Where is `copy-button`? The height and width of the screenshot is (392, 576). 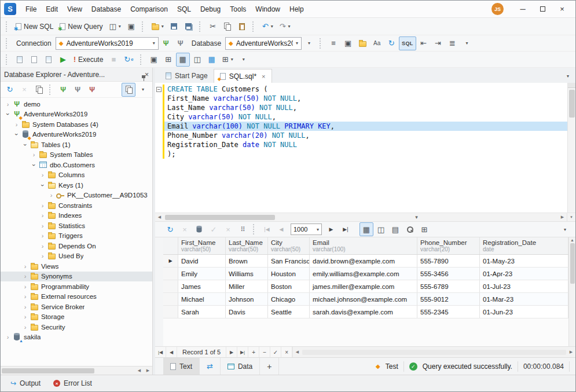 copy-button is located at coordinates (228, 27).